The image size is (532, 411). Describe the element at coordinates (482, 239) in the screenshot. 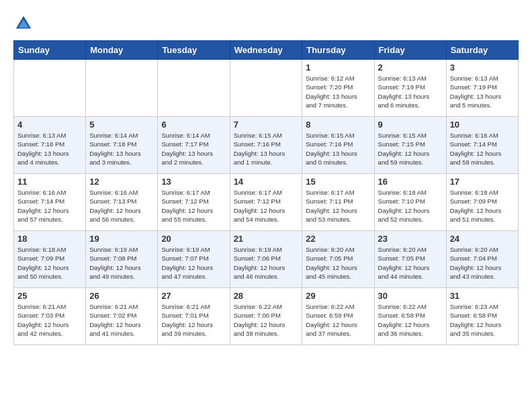

I see `day-number: 24` at that location.